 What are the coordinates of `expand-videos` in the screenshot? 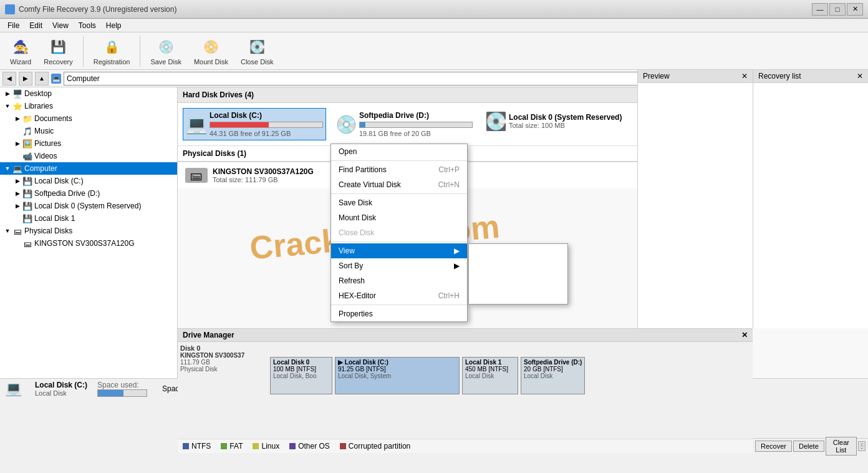 It's located at (17, 156).